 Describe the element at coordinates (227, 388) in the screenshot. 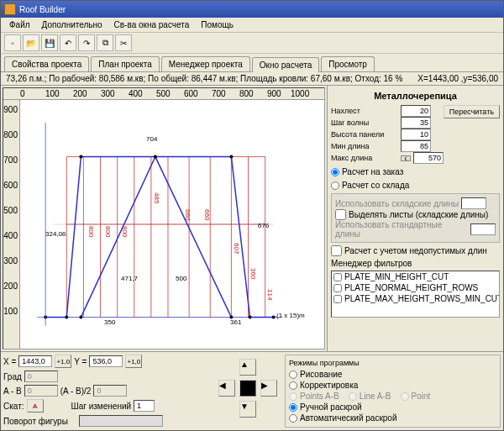

I see `nav-left: ◀` at that location.